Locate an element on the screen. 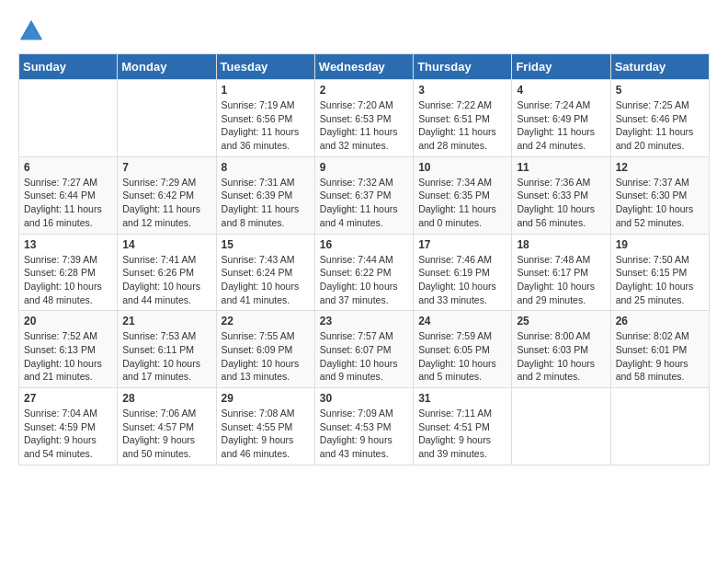 This screenshot has width=728, height=563. day-info: Sunrise: 7:32 AM Sunset: 6:37 PM Dayligh… is located at coordinates (364, 202).